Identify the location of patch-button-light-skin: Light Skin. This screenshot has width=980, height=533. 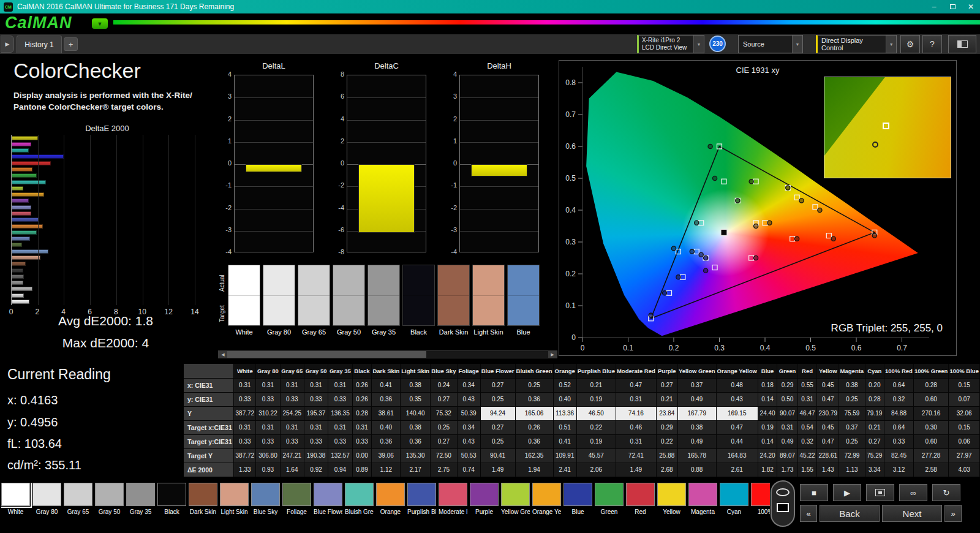
(235, 504).